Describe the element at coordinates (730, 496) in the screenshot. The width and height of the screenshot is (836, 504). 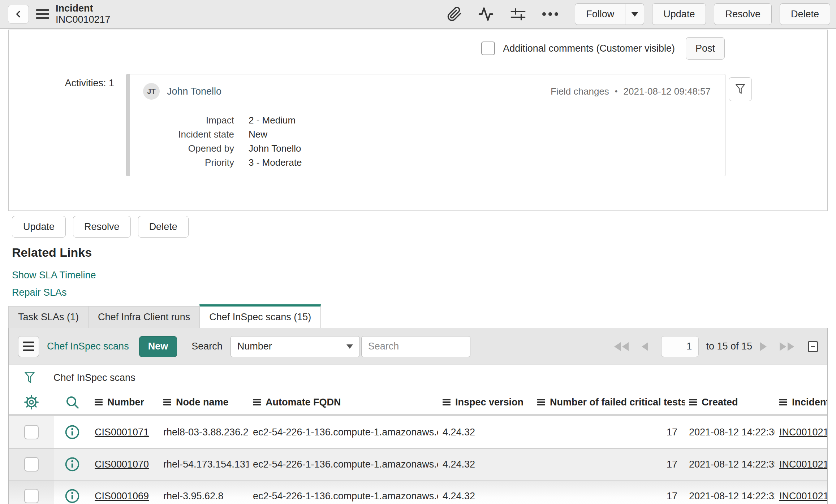
I see `created-cell: 2021-08-12 14:22:32` at that location.